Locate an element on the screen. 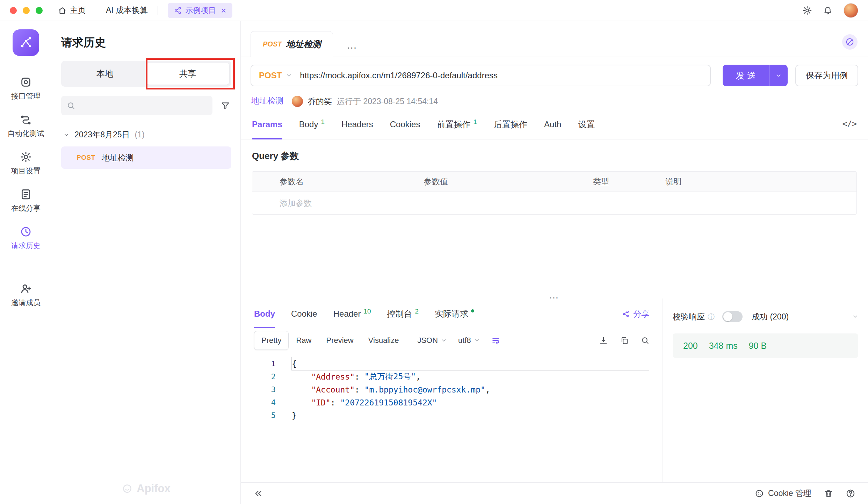 Image resolution: width=868 pixels, height=504 pixels. project-tab-close-icon: × is located at coordinates (224, 10).